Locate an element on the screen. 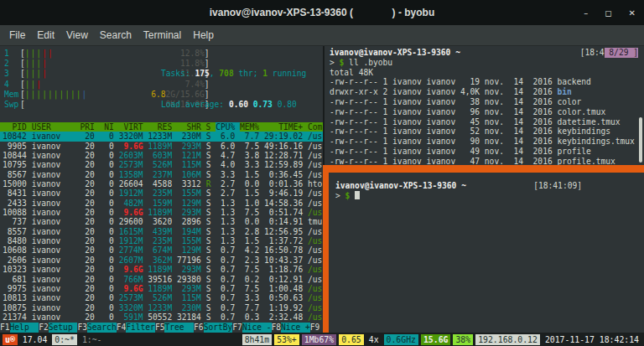 The width and height of the screenshot is (644, 346). pane-indicator-badge: 8/29 ] is located at coordinates (621, 53).